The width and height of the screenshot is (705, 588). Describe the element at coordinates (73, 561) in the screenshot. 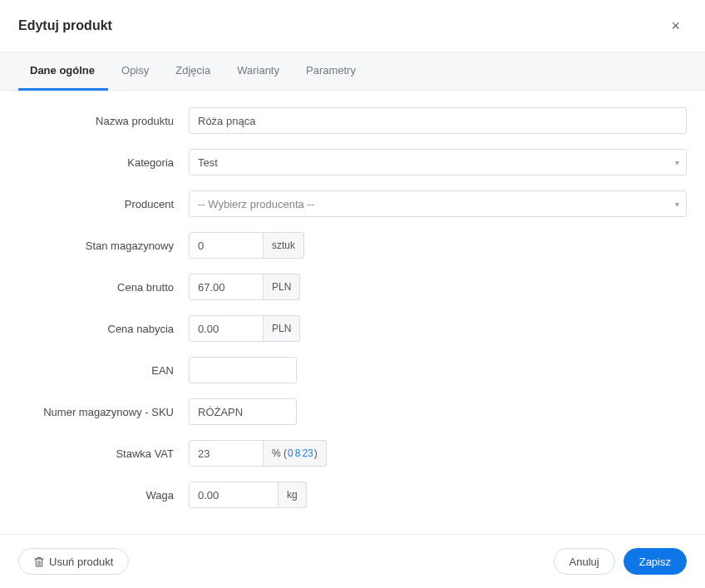

I see `delete-product-button: Usuń produkt` at that location.